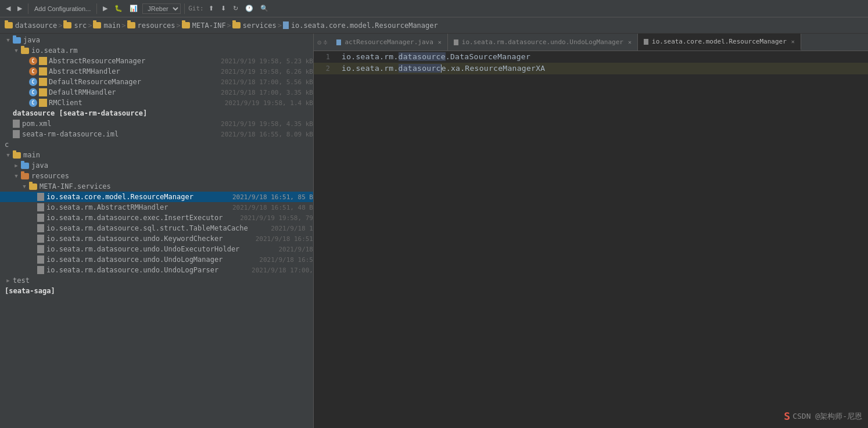 This screenshot has height=428, width=868. Describe the element at coordinates (543, 42) in the screenshot. I see `tab-undo-log-manager: io.seata.rm.datasource.undo.UndoLogManag…` at that location.